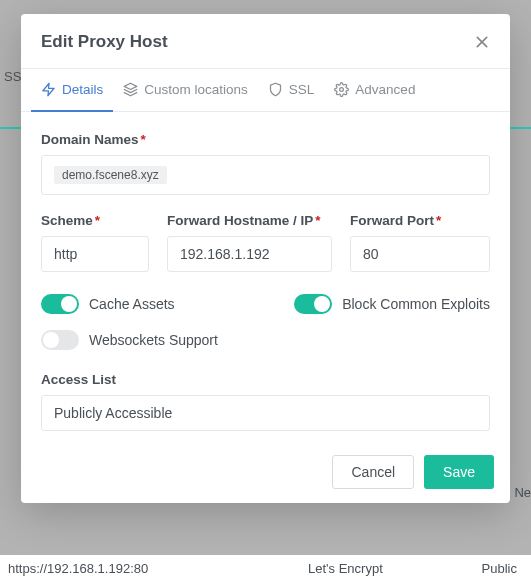 This screenshot has width=531, height=581. Describe the element at coordinates (459, 472) in the screenshot. I see `save-button: Save` at that location.